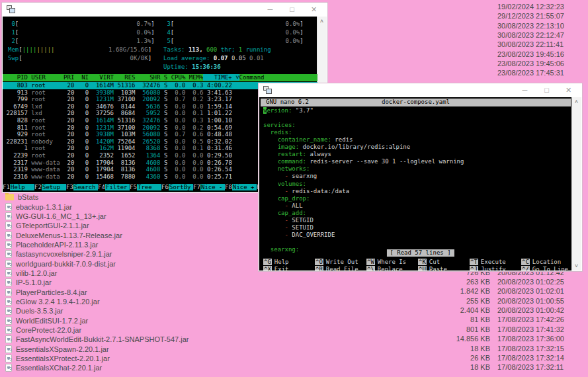 This screenshot has height=377, width=588. Describe the element at coordinates (241, 41) in the screenshot. I see `htop-line: 5[0.0%]` at that location.